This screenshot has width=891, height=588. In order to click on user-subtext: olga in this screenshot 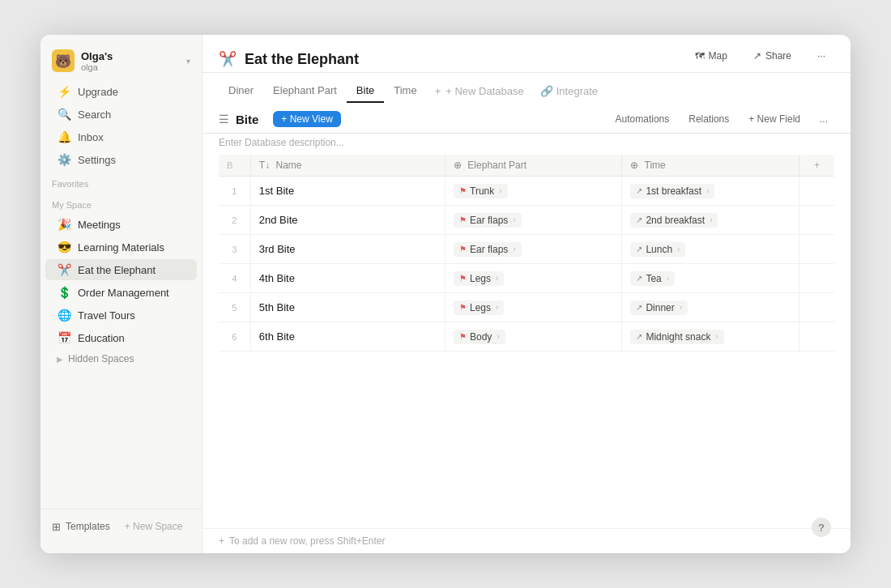, I will do `click(97, 67)`.